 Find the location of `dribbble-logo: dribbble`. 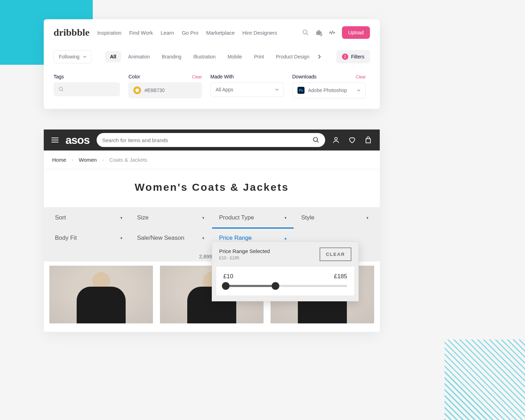

dribbble-logo: dribbble is located at coordinates (71, 33).